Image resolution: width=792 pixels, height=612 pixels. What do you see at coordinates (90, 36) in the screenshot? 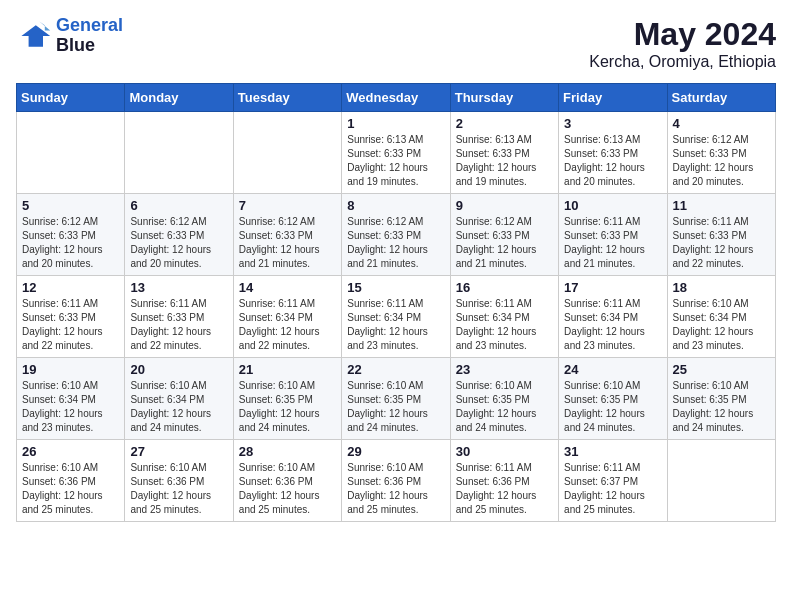
I see `logo-text: General Blue` at bounding box center [90, 36].